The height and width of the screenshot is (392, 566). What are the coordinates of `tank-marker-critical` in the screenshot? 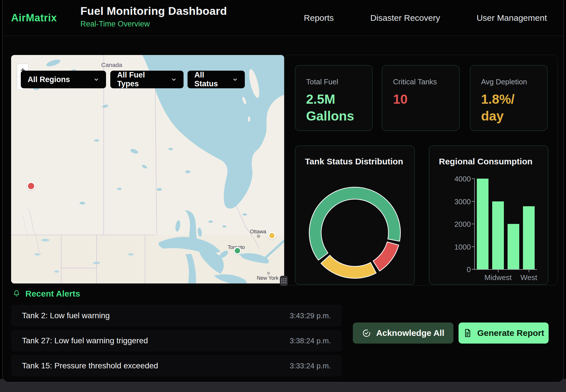 It's located at (31, 186).